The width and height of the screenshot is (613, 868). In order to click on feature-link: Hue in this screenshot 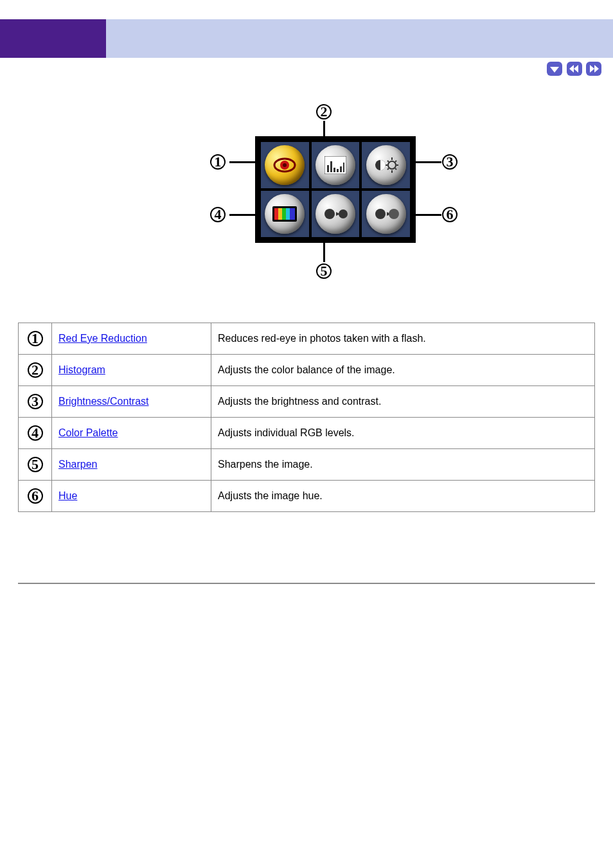, I will do `click(68, 496)`.